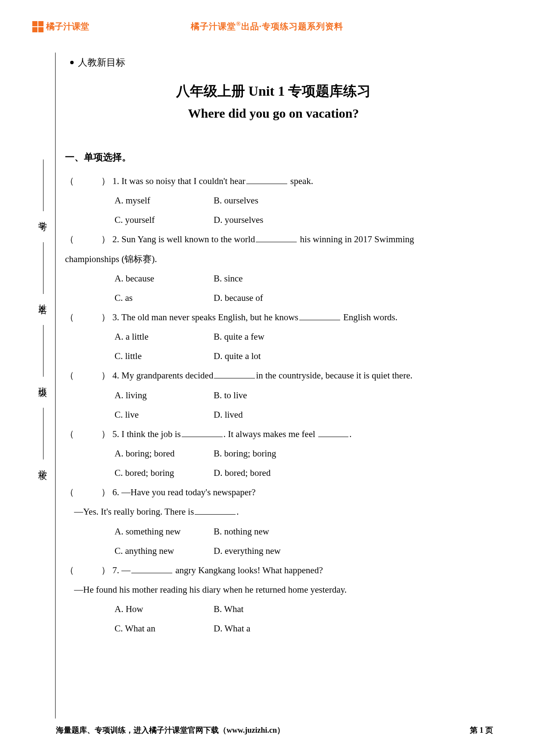  Describe the element at coordinates (278, 337) in the screenshot. I see `opt-b: B. quite a few` at that location.